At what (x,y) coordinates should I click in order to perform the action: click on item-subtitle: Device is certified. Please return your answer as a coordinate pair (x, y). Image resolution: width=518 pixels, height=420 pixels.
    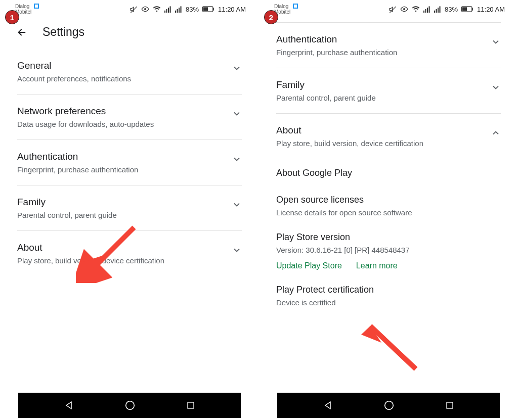
    Looking at the image, I should click on (388, 302).